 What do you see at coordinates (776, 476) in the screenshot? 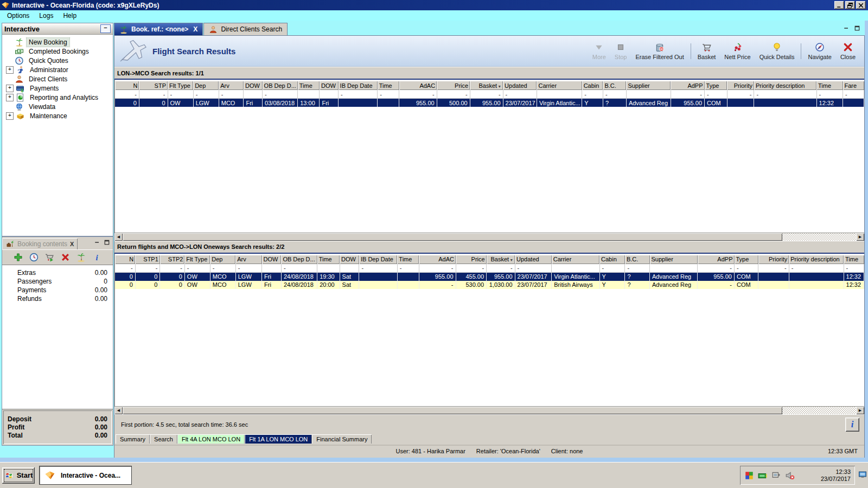
I see `usb-icon` at bounding box center [776, 476].